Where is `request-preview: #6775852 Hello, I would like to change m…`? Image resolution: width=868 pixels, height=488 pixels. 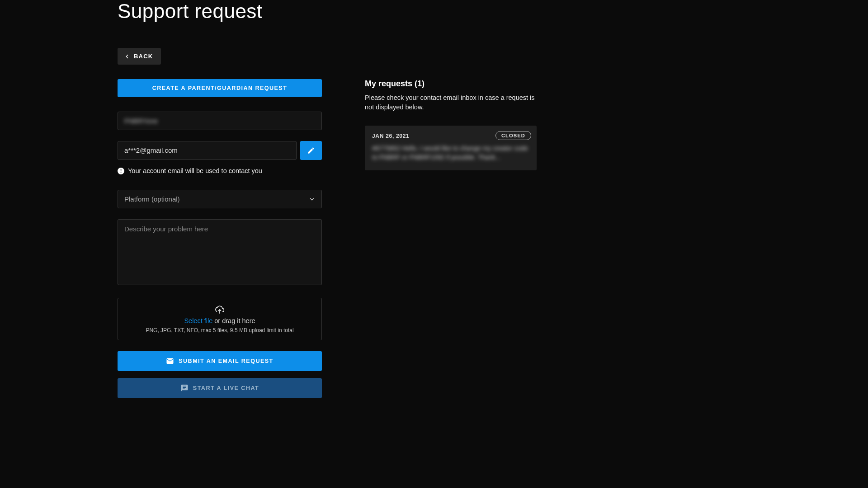
request-preview: #6775852 Hello, I would like to change m… is located at coordinates (451, 153).